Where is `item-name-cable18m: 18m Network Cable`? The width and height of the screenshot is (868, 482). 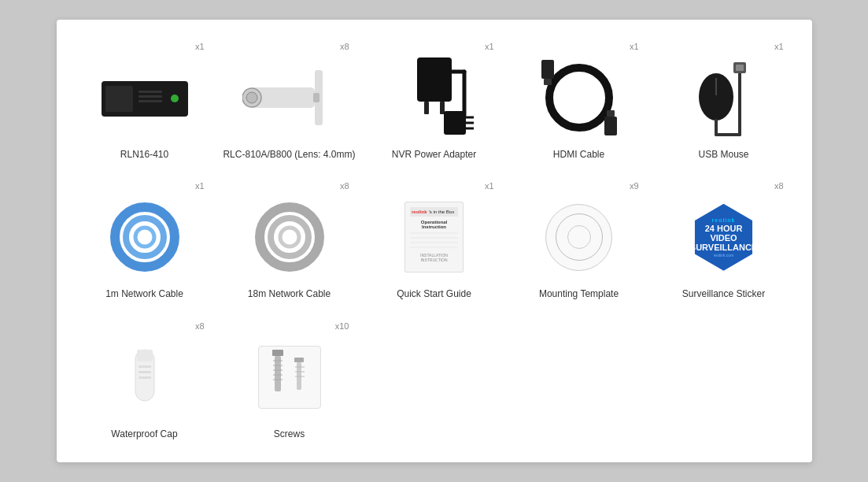 item-name-cable18m: 18m Network Cable is located at coordinates (290, 295).